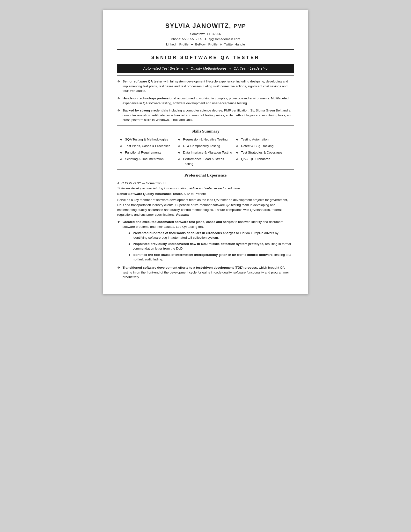 The width and height of the screenshot is (411, 532). What do you see at coordinates (164, 68) in the screenshot?
I see `banner-item-1: Automated Test Systems` at bounding box center [164, 68].